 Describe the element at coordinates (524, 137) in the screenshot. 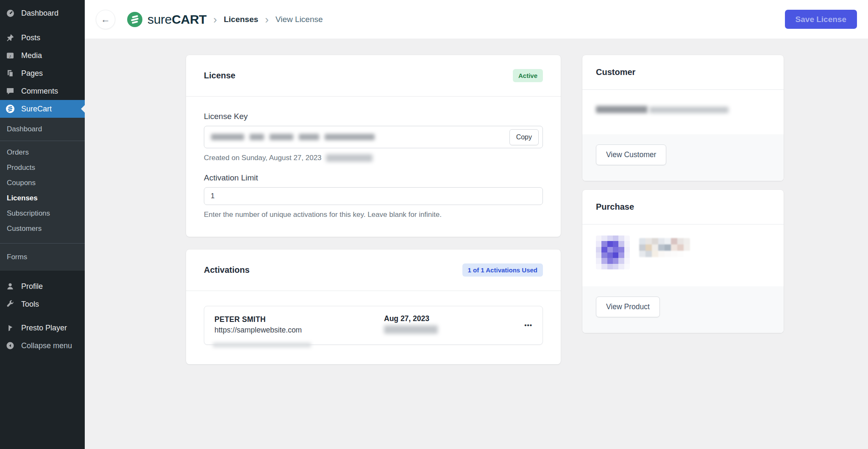

I see `copy-button: Copy` at that location.